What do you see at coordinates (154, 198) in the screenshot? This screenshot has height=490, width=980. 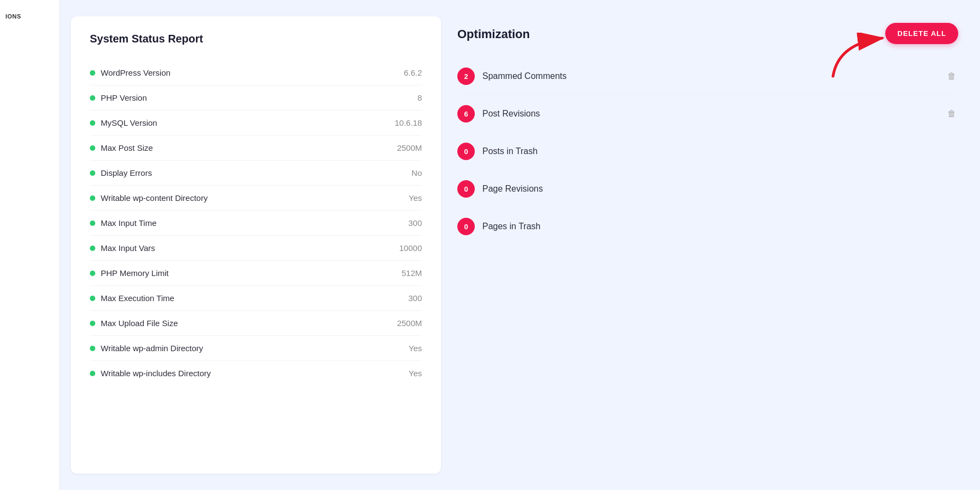 I see `status-label-text: Writable wp-content Directory` at bounding box center [154, 198].